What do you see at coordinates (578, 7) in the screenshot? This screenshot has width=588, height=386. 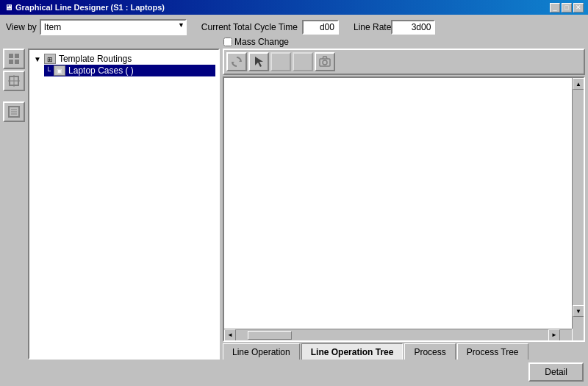 I see `close-button: ✕` at bounding box center [578, 7].